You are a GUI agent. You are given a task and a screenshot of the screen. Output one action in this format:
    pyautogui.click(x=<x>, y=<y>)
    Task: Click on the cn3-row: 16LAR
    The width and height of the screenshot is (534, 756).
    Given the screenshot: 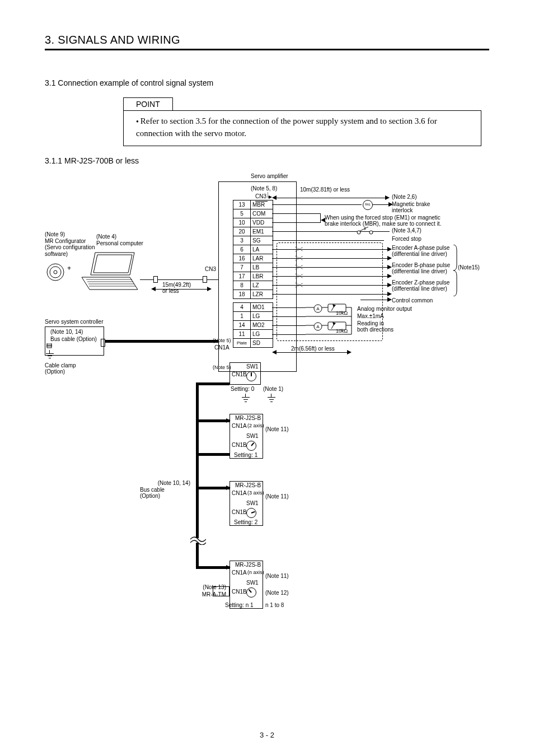 What is the action you would take?
    pyautogui.click(x=253, y=258)
    